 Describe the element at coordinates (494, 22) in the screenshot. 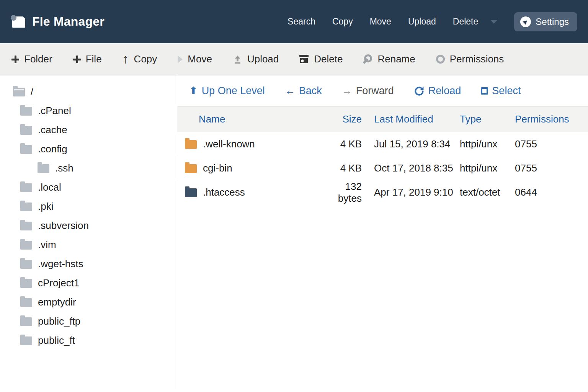

I see `chevron-down-icon` at that location.